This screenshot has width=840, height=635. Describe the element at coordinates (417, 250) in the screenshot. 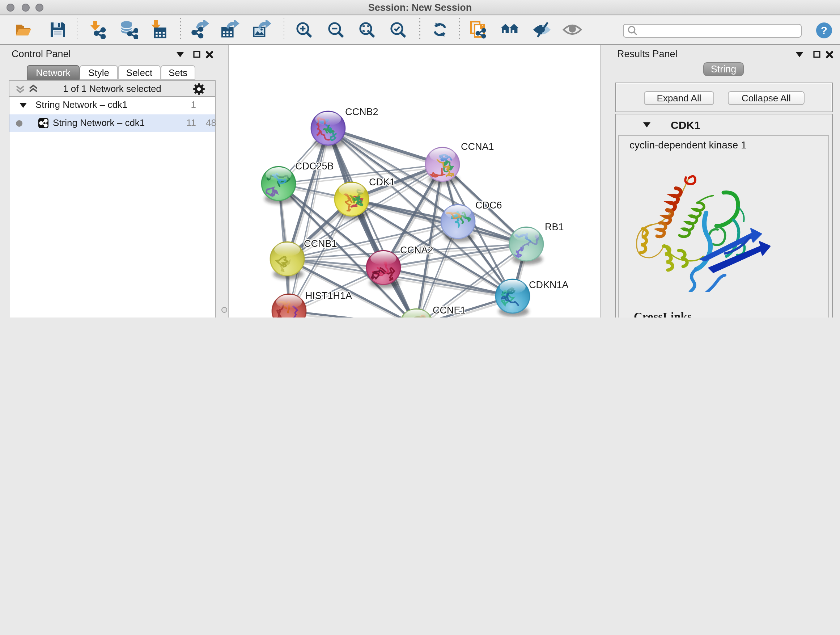

I see `svg-text: CCNA2` at that location.